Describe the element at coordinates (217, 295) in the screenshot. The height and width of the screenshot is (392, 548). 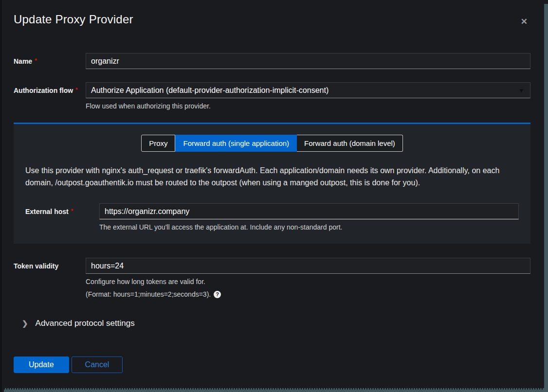
I see `help-icon: ?` at that location.